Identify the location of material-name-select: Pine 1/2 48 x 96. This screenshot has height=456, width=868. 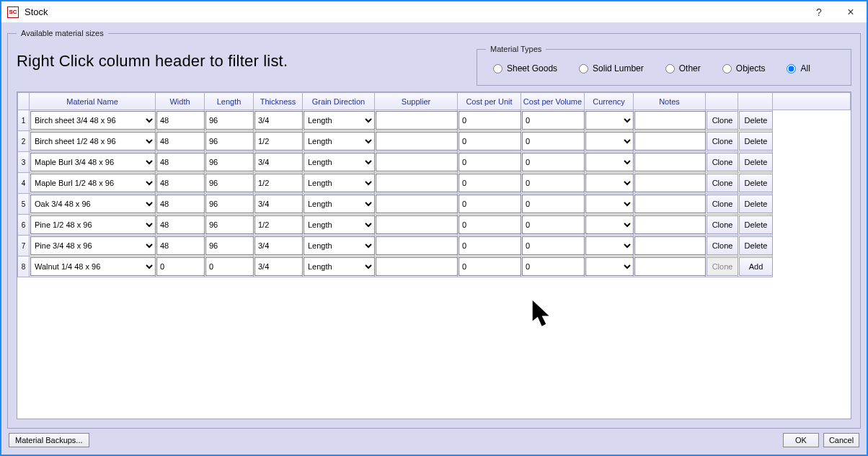
(93, 225).